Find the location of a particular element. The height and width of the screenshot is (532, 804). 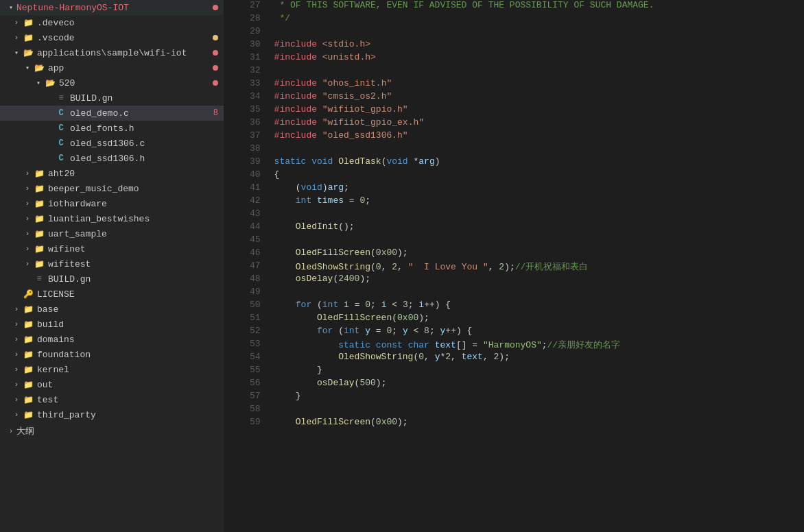

sidebar-item-beeper-music-demo: › 📁 beeper_music_demo is located at coordinates (112, 189).